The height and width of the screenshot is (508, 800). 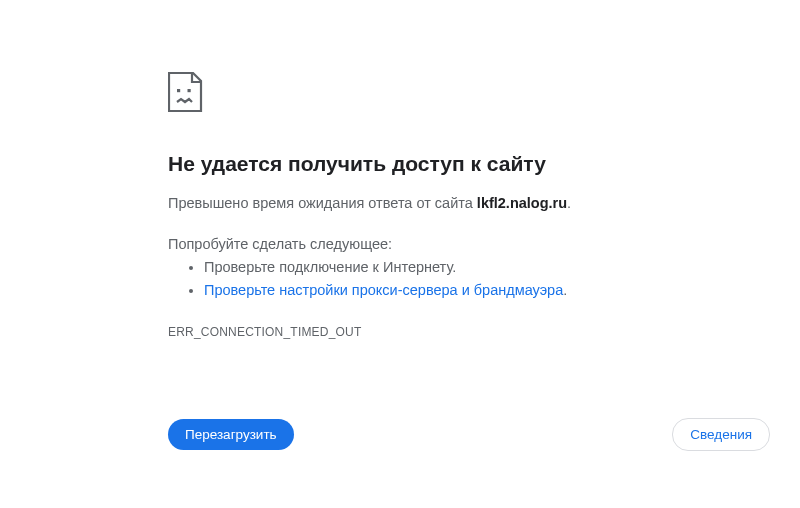 What do you see at coordinates (434, 332) in the screenshot?
I see `error-code: ERR_CONNECTION_TIMED_OUT` at bounding box center [434, 332].